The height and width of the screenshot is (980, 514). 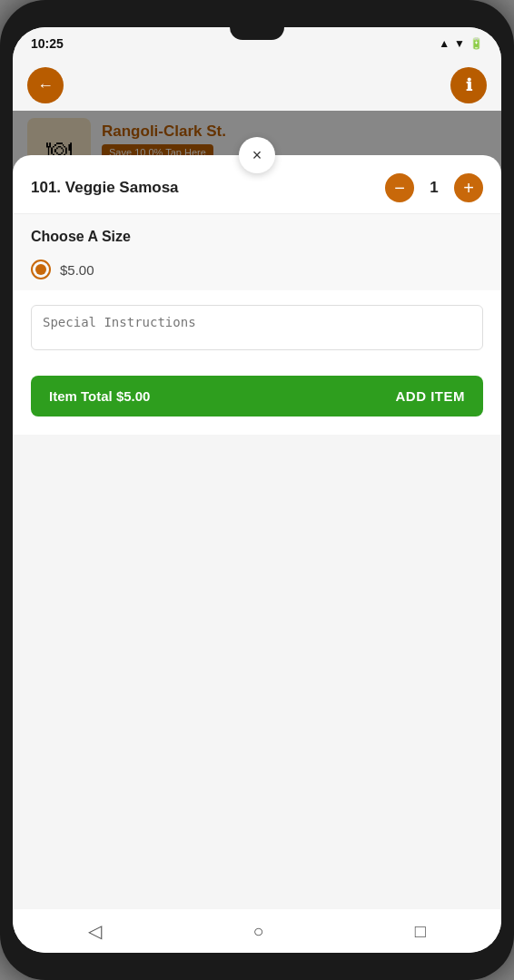 What do you see at coordinates (400, 188) in the screenshot?
I see `decrement-button: −` at bounding box center [400, 188].